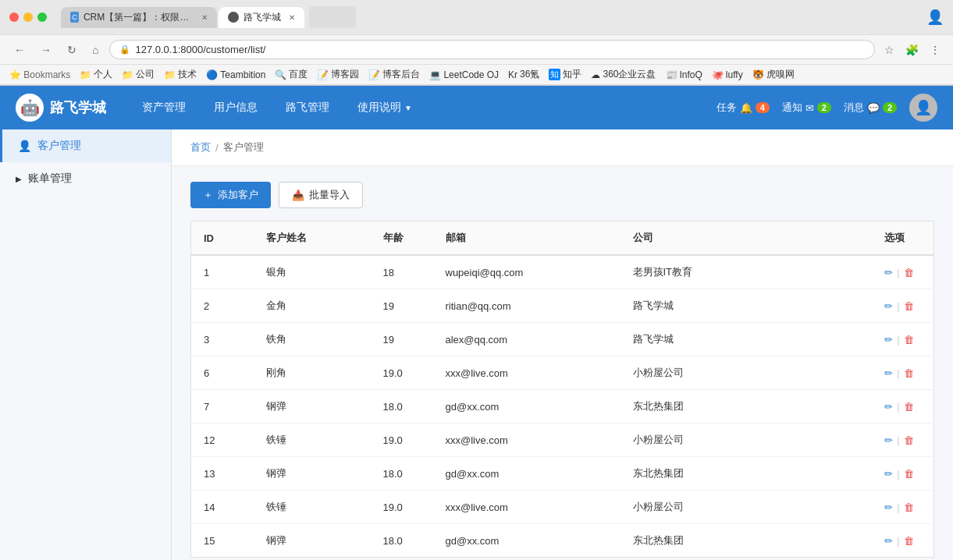 The image size is (953, 560). What do you see at coordinates (743, 108) in the screenshot?
I see `task-nav-item: 任务 🔔 4` at bounding box center [743, 108].